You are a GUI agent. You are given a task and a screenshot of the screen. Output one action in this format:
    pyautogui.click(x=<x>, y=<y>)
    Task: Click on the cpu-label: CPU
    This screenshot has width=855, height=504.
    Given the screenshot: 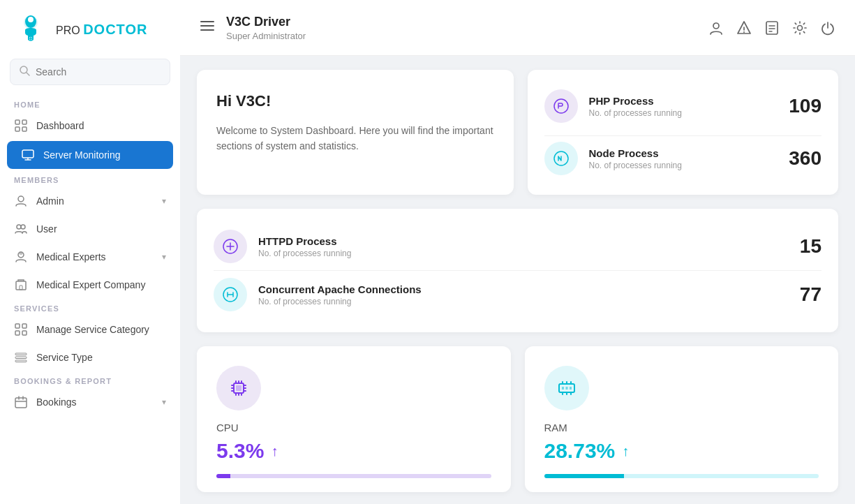 What is the action you would take?
    pyautogui.click(x=354, y=427)
    